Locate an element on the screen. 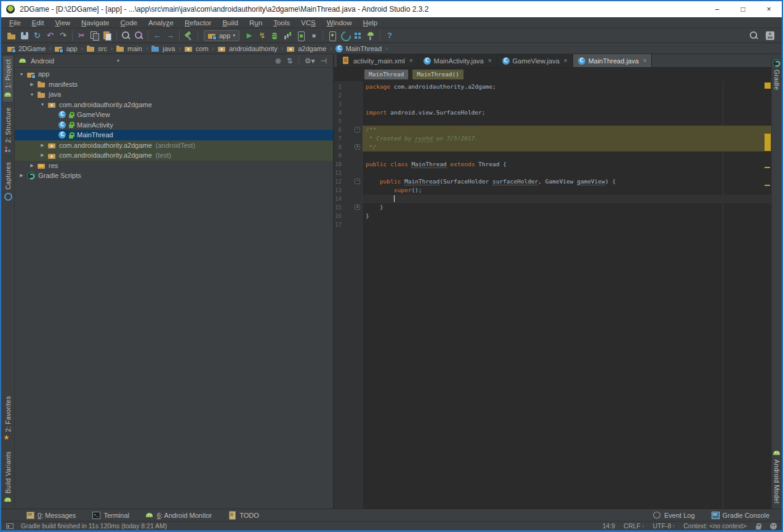 This screenshot has width=783, height=532. menu-edit: Edit is located at coordinates (38, 23).